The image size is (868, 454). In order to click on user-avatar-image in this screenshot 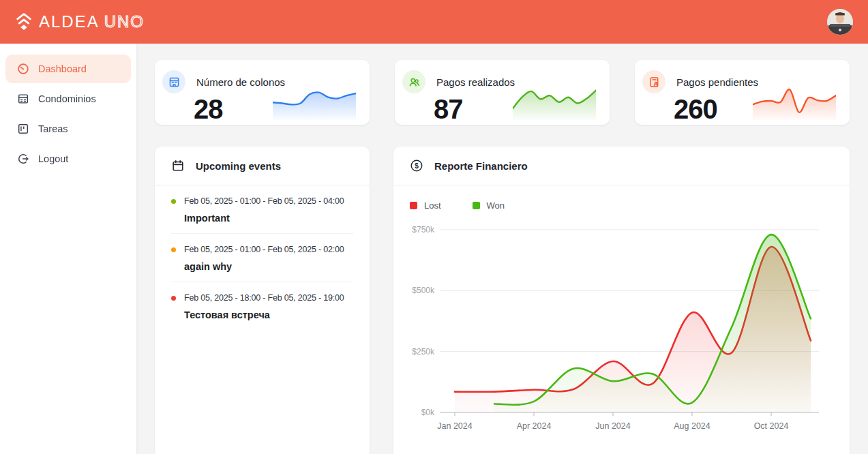, I will do `click(840, 22)`.